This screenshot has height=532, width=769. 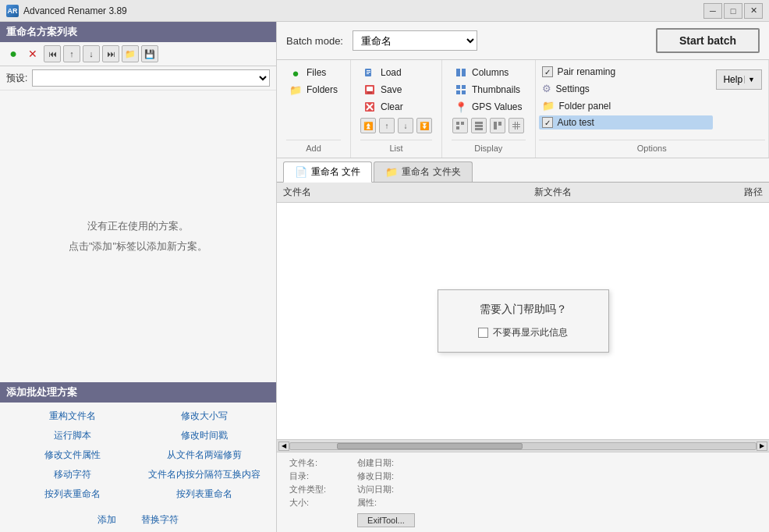 What do you see at coordinates (335, 172) in the screenshot?
I see `tab-files-label: 重命名 文件` at bounding box center [335, 172].